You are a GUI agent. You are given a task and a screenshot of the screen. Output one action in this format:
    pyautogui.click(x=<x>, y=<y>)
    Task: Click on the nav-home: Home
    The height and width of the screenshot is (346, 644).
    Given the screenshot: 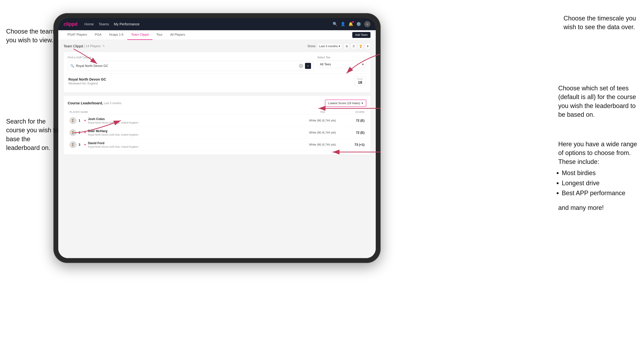 What is the action you would take?
    pyautogui.click(x=89, y=24)
    